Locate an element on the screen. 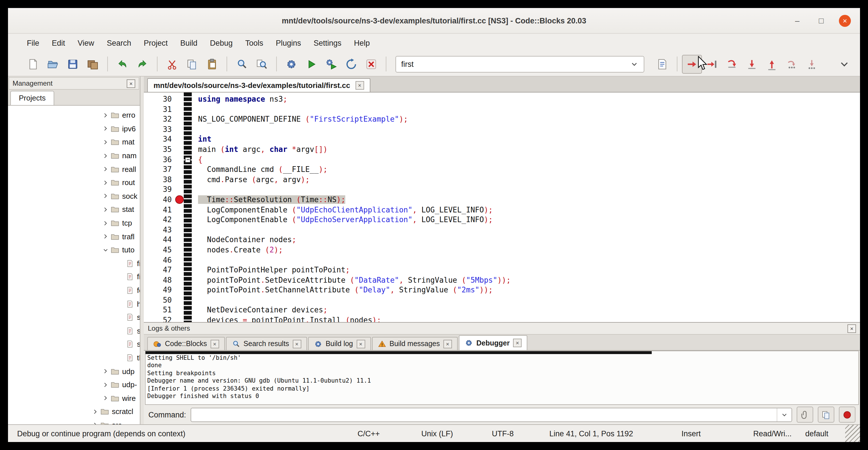  tree-item-nam: nam is located at coordinates (74, 156).